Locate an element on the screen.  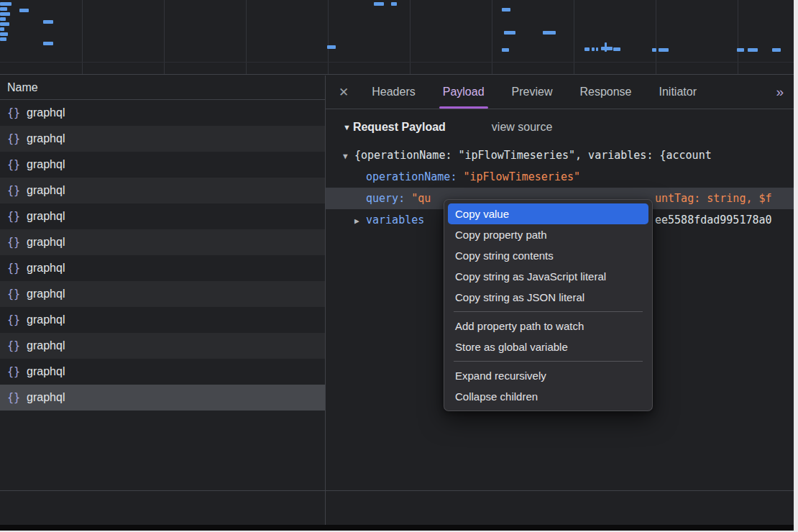
footer-divider is located at coordinates (397, 490).